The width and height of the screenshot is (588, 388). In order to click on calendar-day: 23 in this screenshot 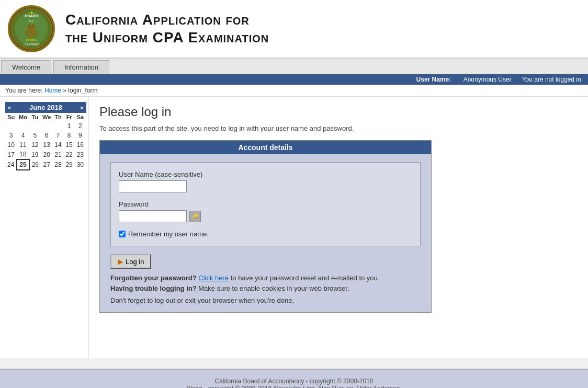, I will do `click(81, 155)`.